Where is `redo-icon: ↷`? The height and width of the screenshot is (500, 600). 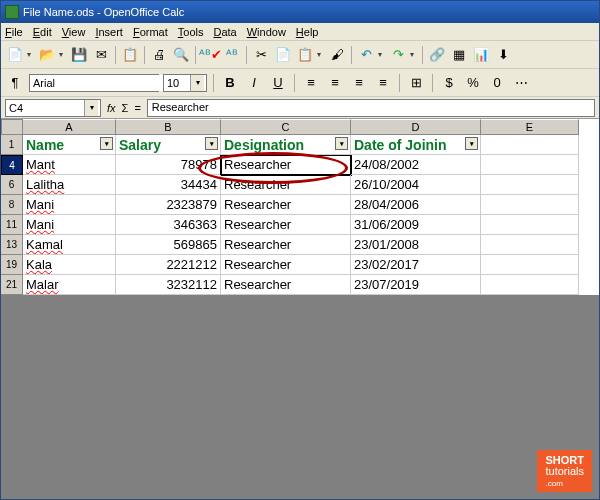 redo-icon: ↷ is located at coordinates (398, 55).